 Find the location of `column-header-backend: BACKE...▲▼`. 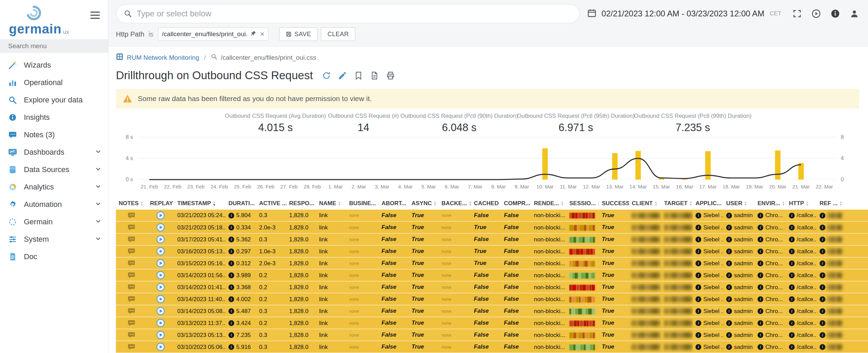

column-header-backend: BACKE...▲▼ is located at coordinates (455, 203).